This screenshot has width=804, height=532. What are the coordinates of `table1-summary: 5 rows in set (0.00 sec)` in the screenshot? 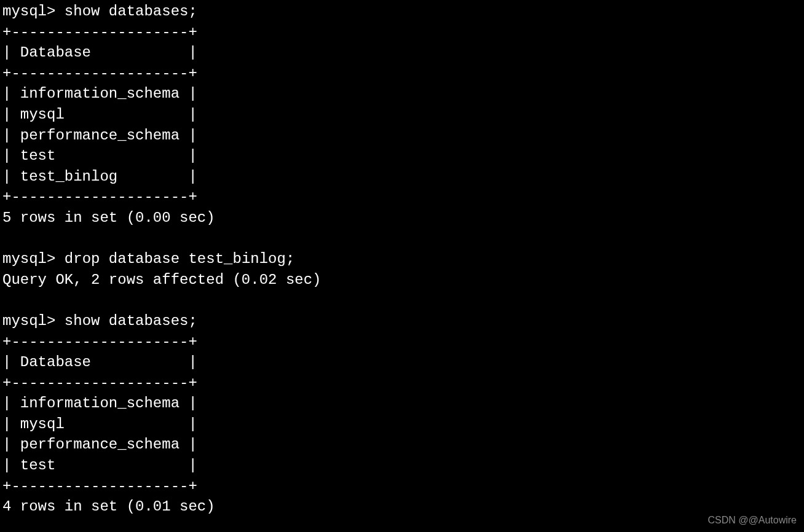 It's located at (109, 217).